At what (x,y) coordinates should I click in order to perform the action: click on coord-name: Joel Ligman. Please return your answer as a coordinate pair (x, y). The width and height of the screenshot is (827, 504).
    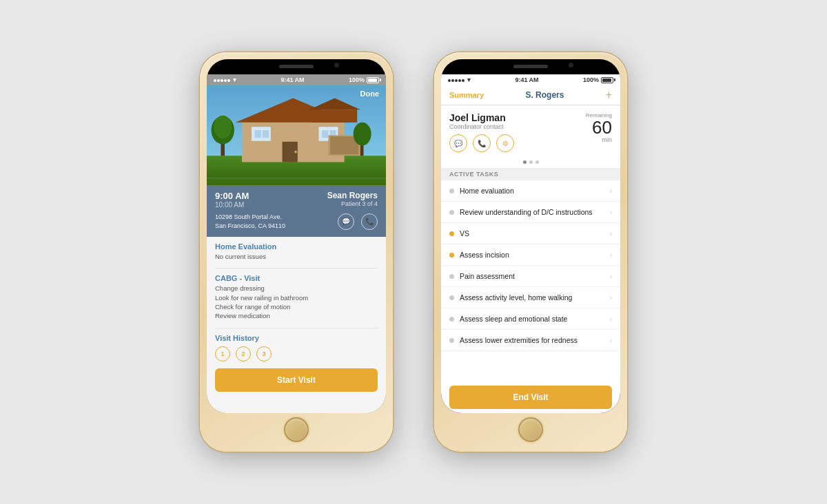
    Looking at the image, I should click on (518, 118).